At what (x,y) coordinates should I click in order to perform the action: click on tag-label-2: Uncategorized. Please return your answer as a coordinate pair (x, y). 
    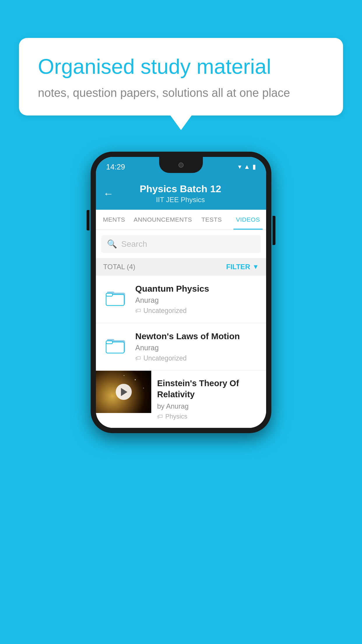
    Looking at the image, I should click on (165, 358).